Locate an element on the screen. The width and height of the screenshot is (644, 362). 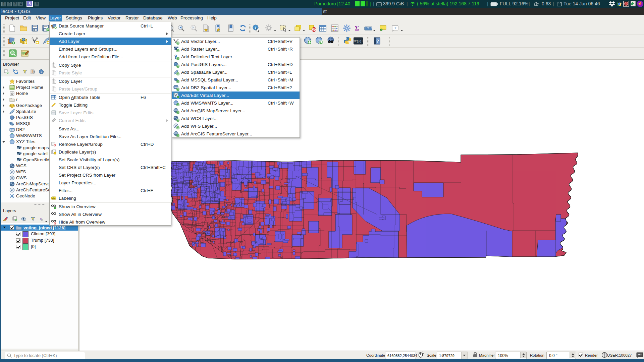
svg-text: T is located at coordinates (395, 28).